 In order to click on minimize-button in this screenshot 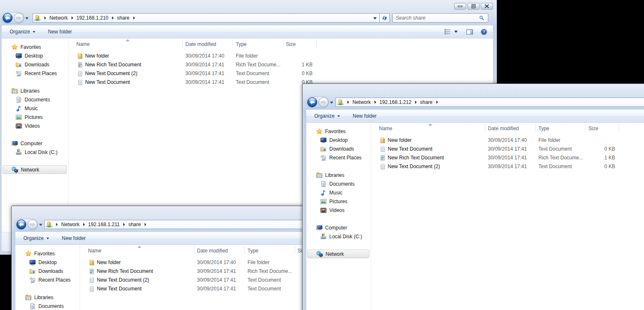, I will do `click(460, 6)`.